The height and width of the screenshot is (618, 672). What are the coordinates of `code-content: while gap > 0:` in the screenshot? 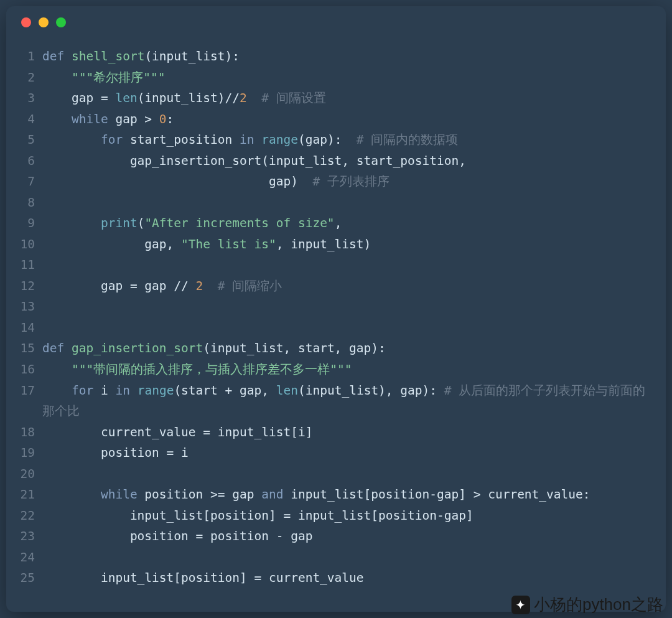 It's located at (348, 119).